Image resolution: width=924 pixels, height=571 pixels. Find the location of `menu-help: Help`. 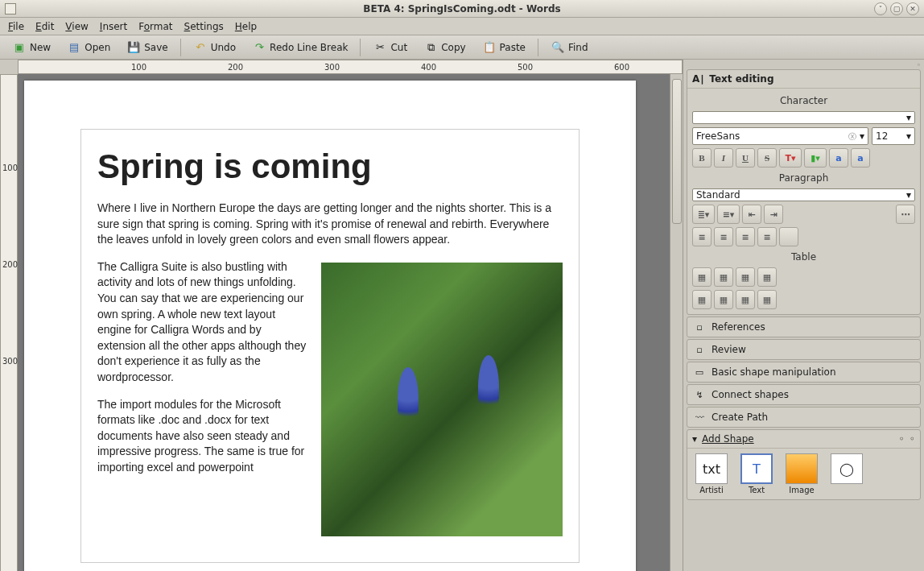

menu-help: Help is located at coordinates (246, 27).